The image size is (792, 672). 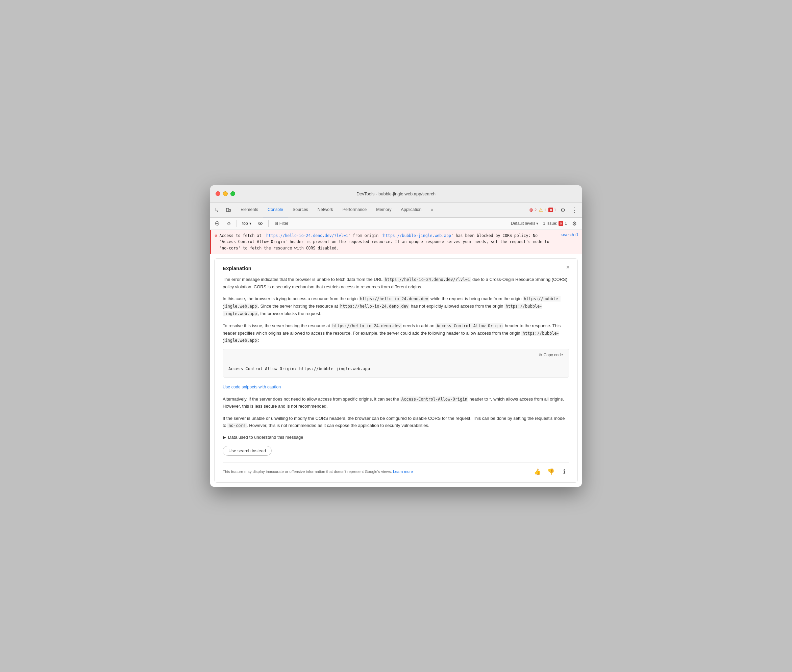 What do you see at coordinates (396, 355) in the screenshot?
I see `code-block-header: ⧉ Copy code` at bounding box center [396, 355].